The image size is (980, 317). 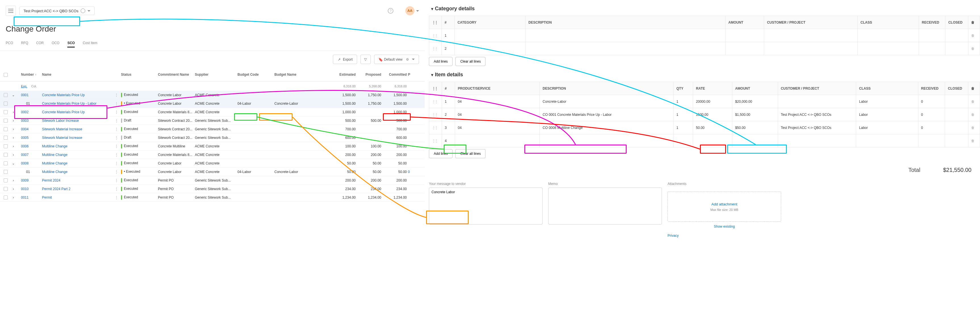 I want to click on col-estimated: Estimated, so click(x=344, y=75).